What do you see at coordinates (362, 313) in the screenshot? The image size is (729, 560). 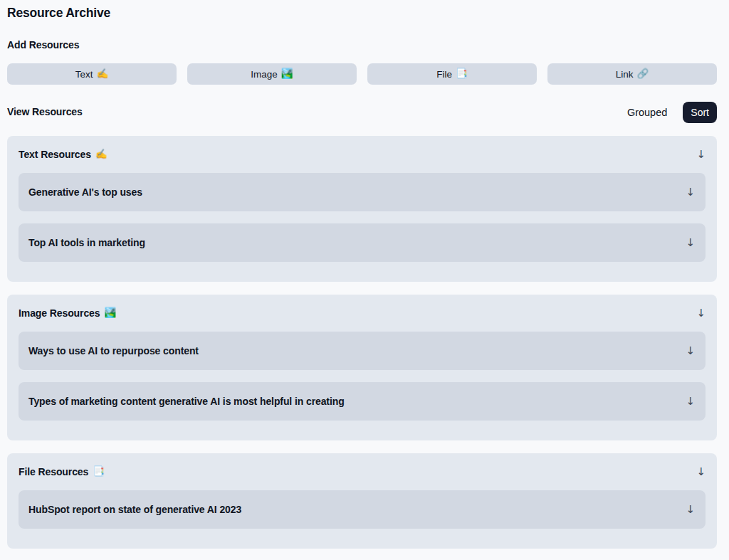 I see `group-header-image-resources: Image Resources 🏞️ ↓` at bounding box center [362, 313].